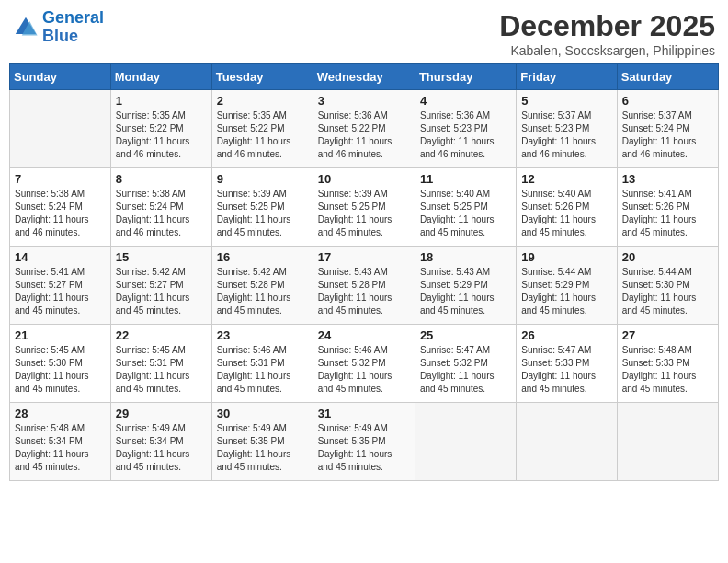 This screenshot has width=728, height=563. I want to click on weekday-header-monday: Monday, so click(161, 77).